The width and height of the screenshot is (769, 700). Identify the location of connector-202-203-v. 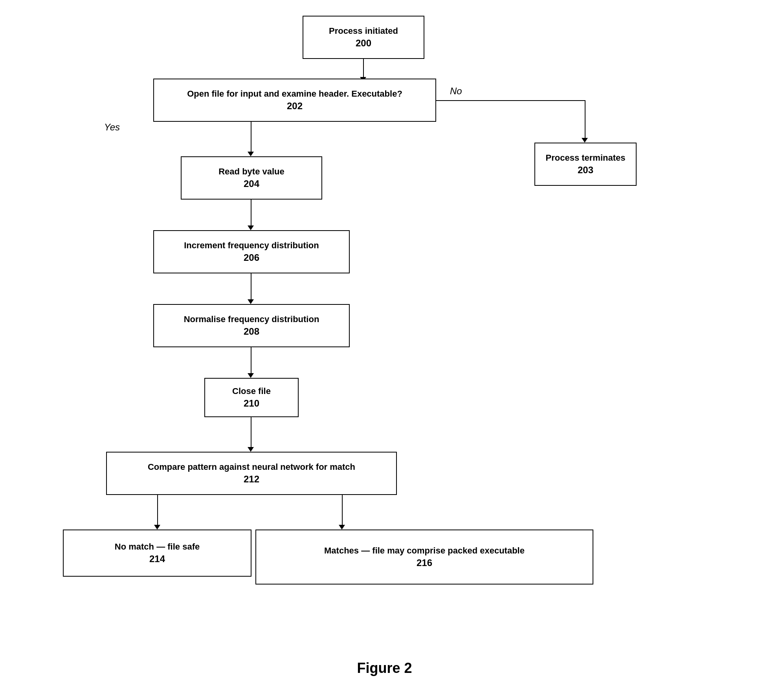
(585, 120).